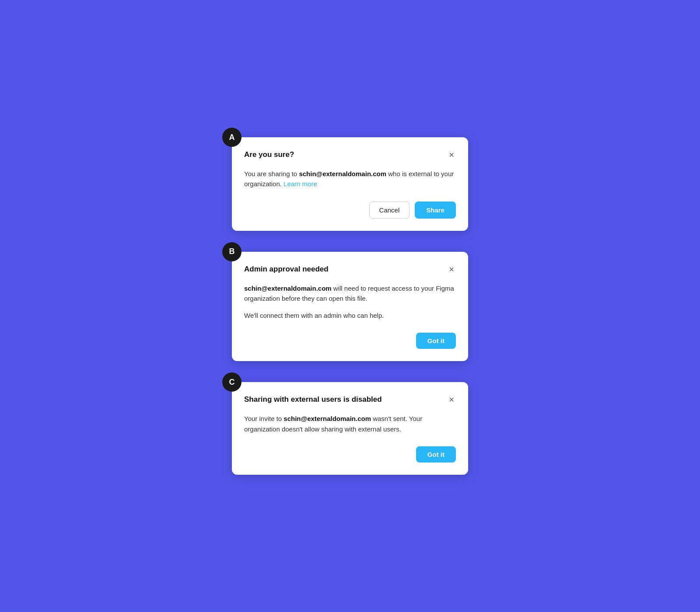 Image resolution: width=700 pixels, height=612 pixels. I want to click on dialog-b: Admin approval needed × schin@externaldo…, so click(350, 307).